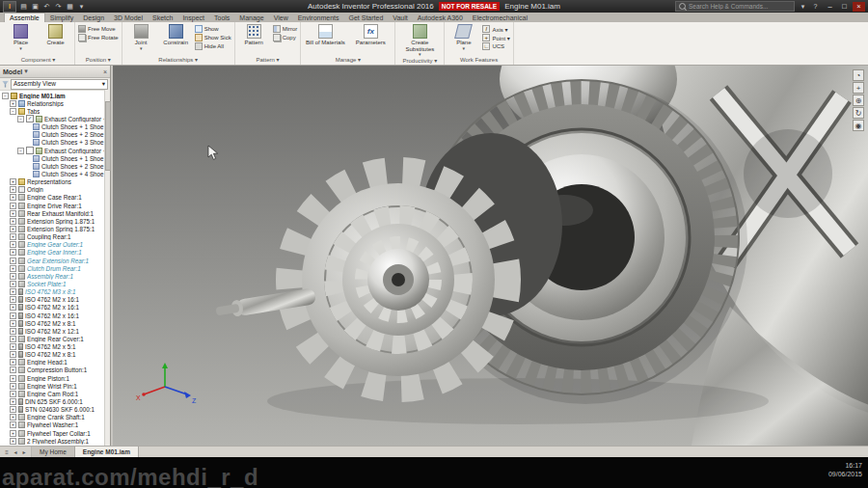 The image size is (868, 488). I want to click on panel-label-relationships: Relationships ▾, so click(178, 60).